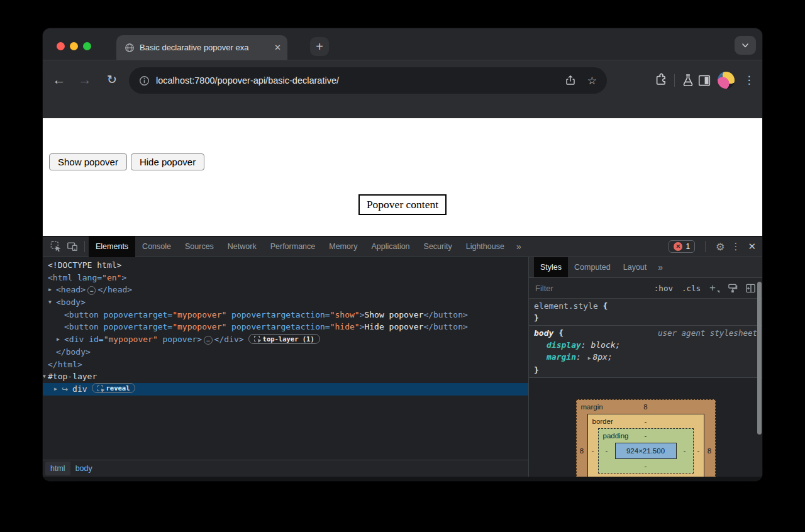 This screenshot has height=532, width=805. I want to click on dom-tree-line: <html lang="en">, so click(286, 278).